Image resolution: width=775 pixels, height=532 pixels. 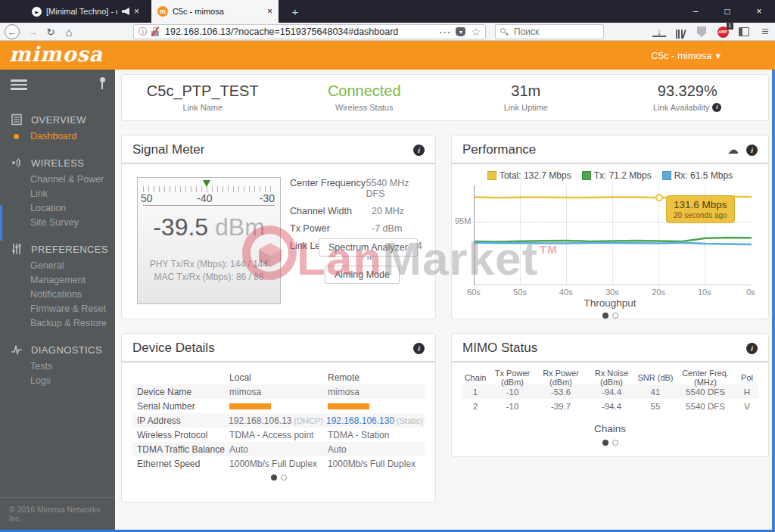 I want to click on speaker-icon, so click(x=126, y=11).